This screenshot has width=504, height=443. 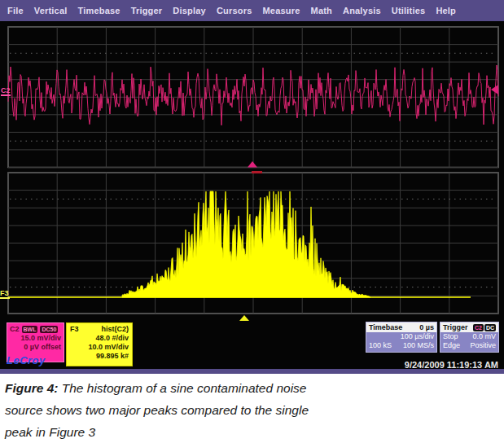 I want to click on trigger-panel: Trigger C2 DC Stop 0.0 mV Edge Positive, so click(x=469, y=337).